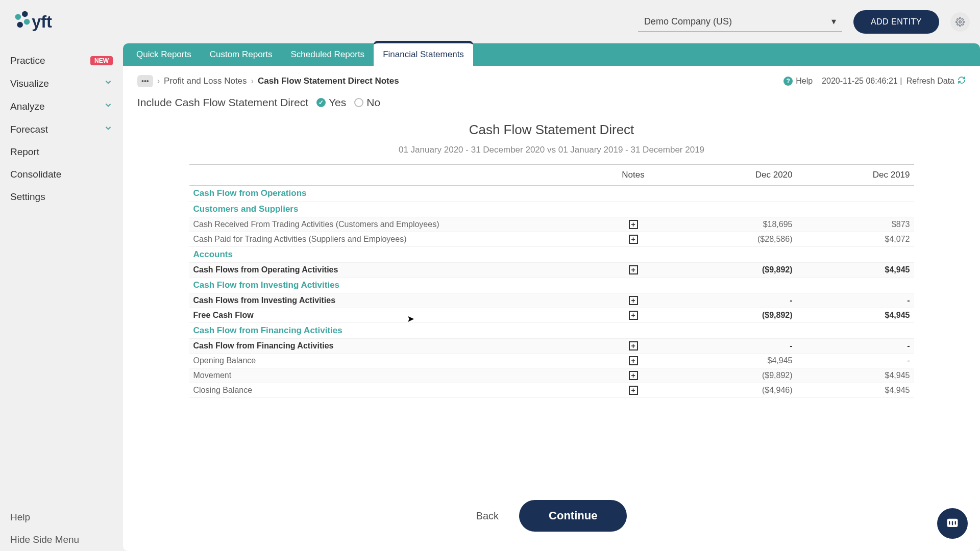 This screenshot has height=551, width=980. I want to click on gear-icon, so click(960, 22).